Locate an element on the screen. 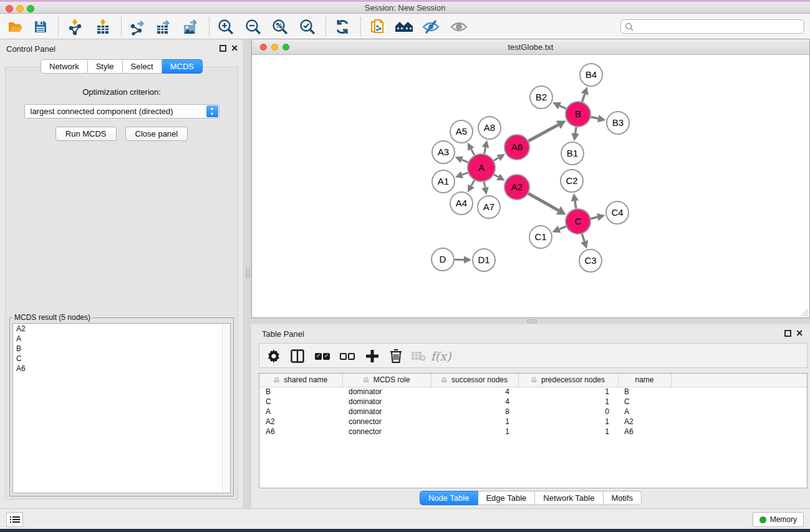 The image size is (810, 532). edge-B-B2 is located at coordinates (563, 107).